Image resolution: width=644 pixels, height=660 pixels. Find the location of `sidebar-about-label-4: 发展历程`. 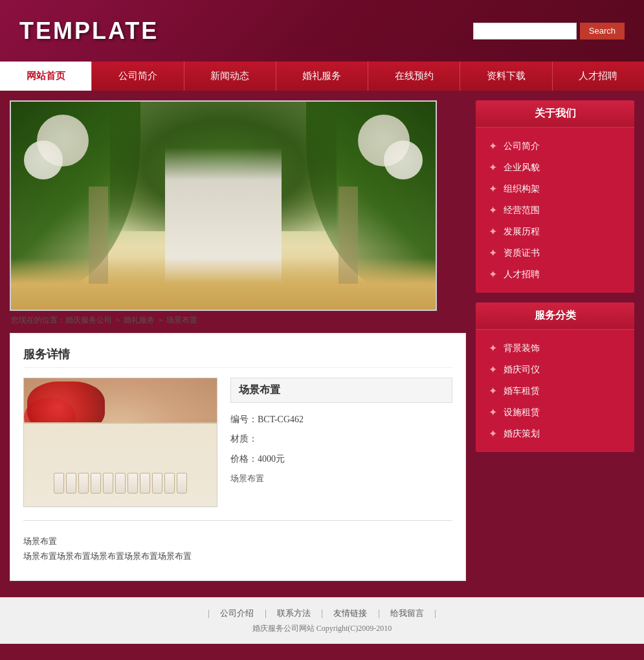

sidebar-about-label-4: 发展历程 is located at coordinates (522, 232).